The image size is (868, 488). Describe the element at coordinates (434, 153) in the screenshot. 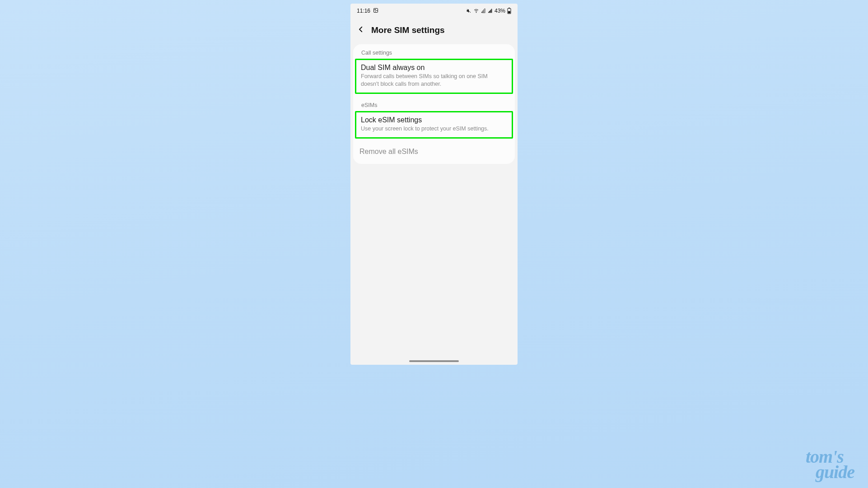

I see `row-remove-all-esims: Remove all eSIMs` at that location.